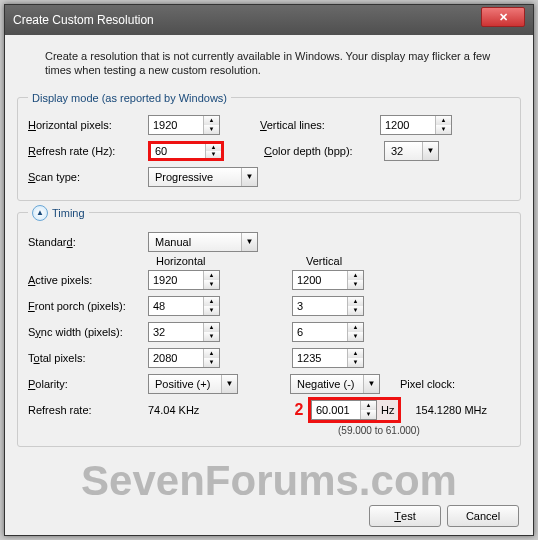  Describe the element at coordinates (184, 125) in the screenshot. I see `hpixels-spin: ▲▼` at that location.